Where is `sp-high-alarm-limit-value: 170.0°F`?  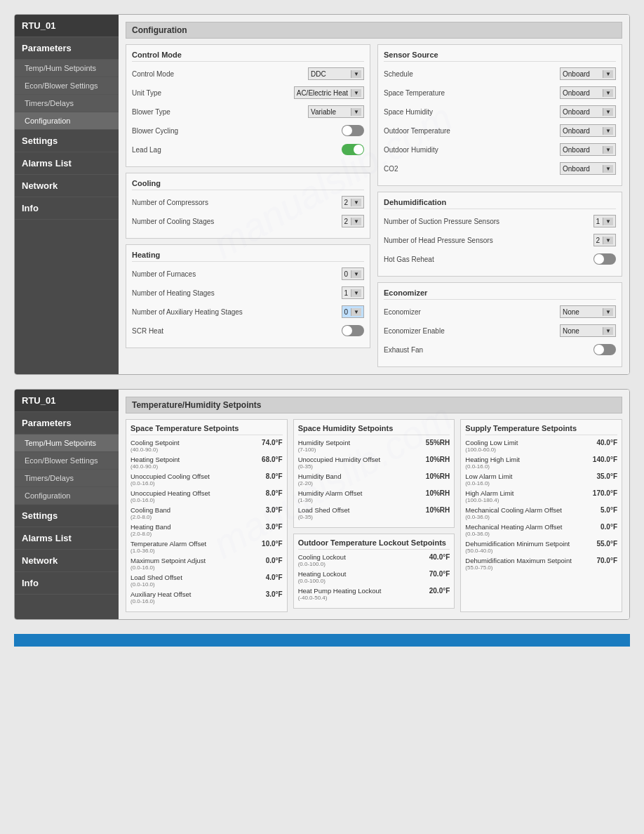 sp-high-alarm-limit-value: 170.0°F is located at coordinates (603, 493).